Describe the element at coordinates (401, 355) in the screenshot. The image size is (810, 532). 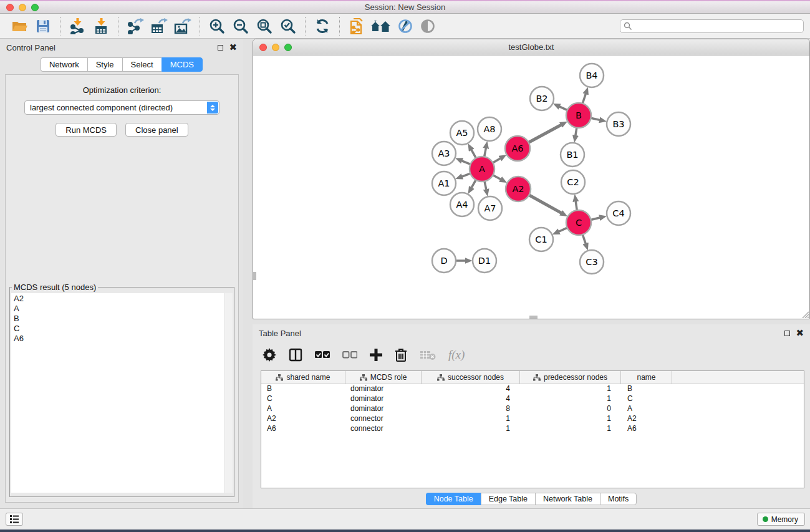
I see `delete-column-button` at that location.